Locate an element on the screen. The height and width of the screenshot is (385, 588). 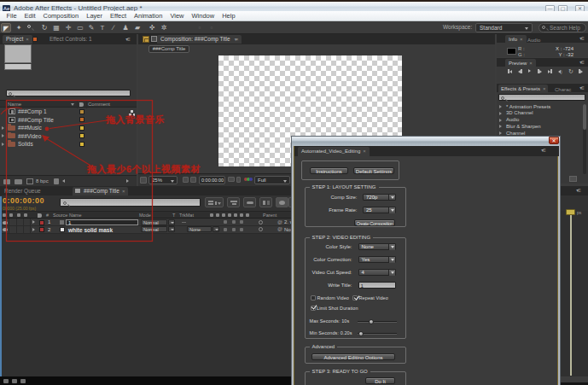
layer-name: white solid mask is located at coordinates (90, 230).